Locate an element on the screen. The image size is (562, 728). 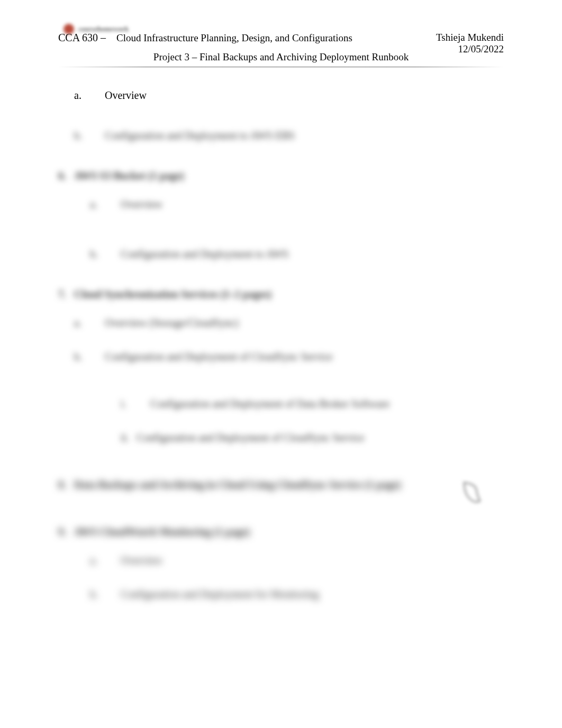
marker-9a: a. is located at coordinates (105, 560).